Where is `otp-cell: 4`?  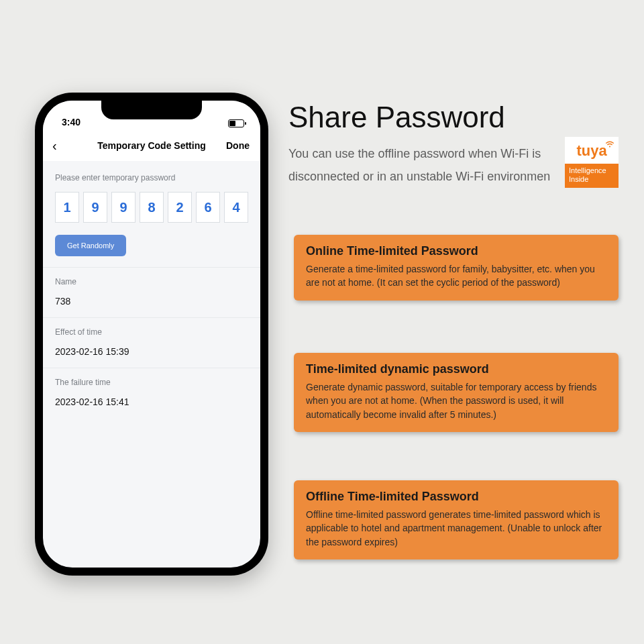 otp-cell: 4 is located at coordinates (236, 207).